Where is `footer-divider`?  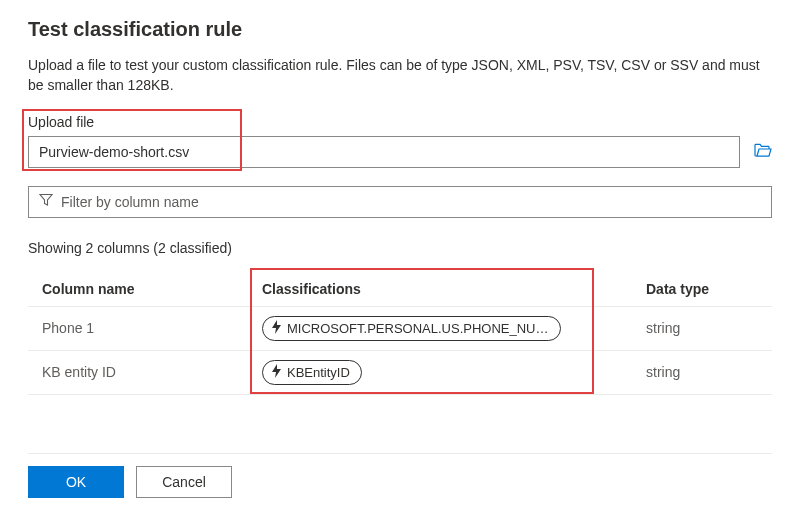 footer-divider is located at coordinates (400, 454).